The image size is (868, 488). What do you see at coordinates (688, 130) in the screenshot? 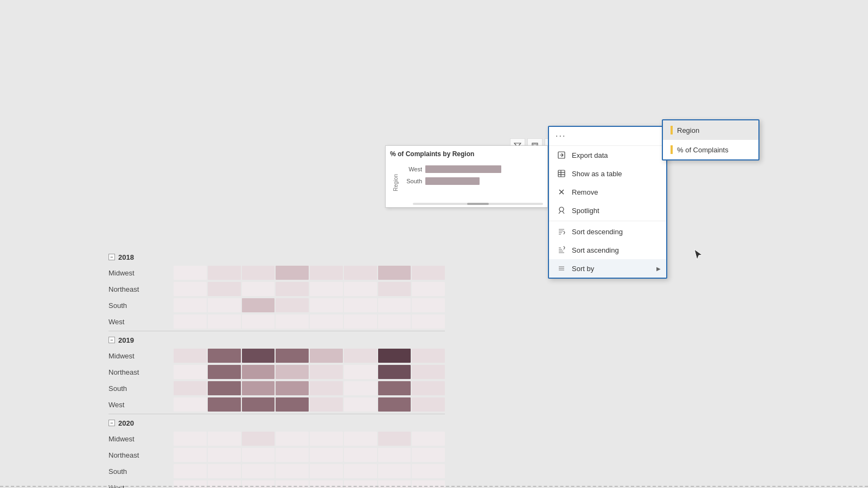
I see `submenu-region-label: Region` at bounding box center [688, 130].